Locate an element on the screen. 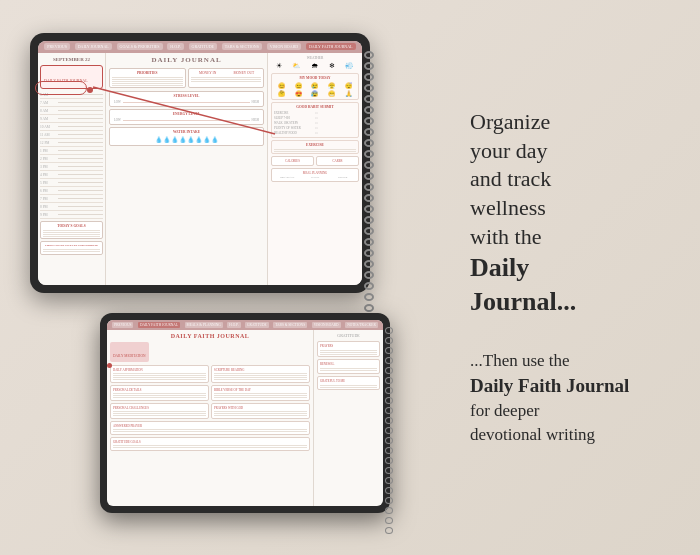 The width and height of the screenshot is (700, 555). sec-nav-previous: PREVIOUS is located at coordinates (122, 325).